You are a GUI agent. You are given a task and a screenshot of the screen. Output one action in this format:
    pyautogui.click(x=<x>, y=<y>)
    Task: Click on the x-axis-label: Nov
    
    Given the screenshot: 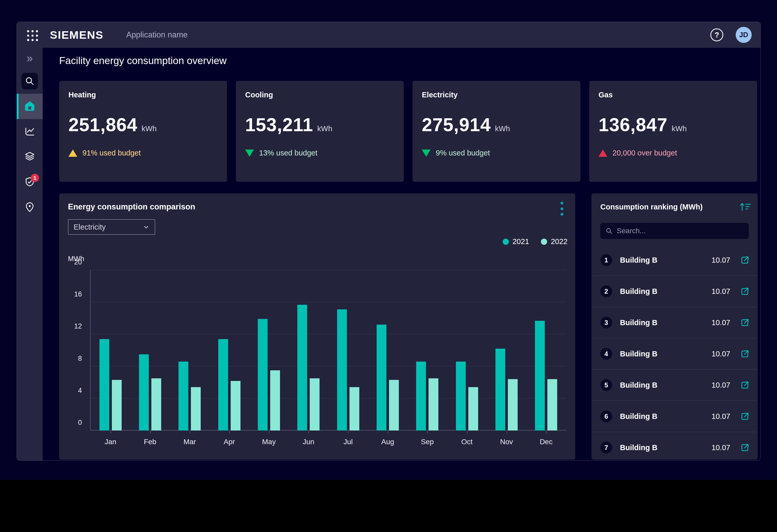 What is the action you would take?
    pyautogui.click(x=507, y=442)
    